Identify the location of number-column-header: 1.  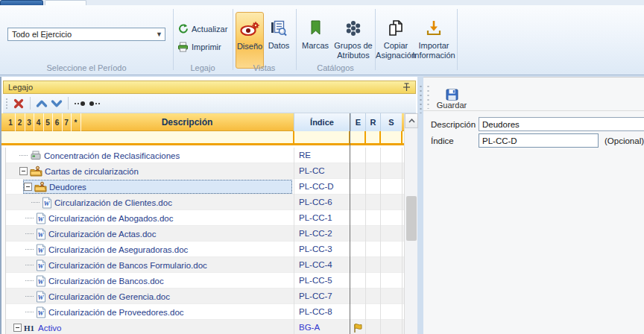
(10, 122).